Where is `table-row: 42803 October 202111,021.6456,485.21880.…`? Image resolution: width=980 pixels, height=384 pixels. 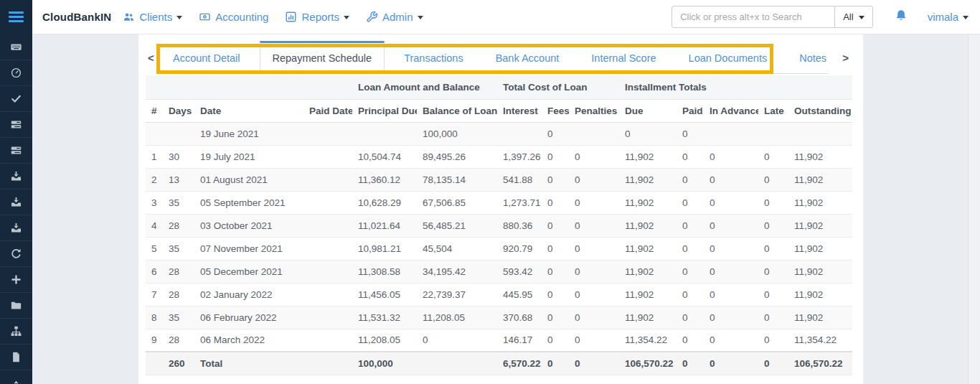
table-row: 42803 October 202111,021.6456,485.21880.… is located at coordinates (499, 225).